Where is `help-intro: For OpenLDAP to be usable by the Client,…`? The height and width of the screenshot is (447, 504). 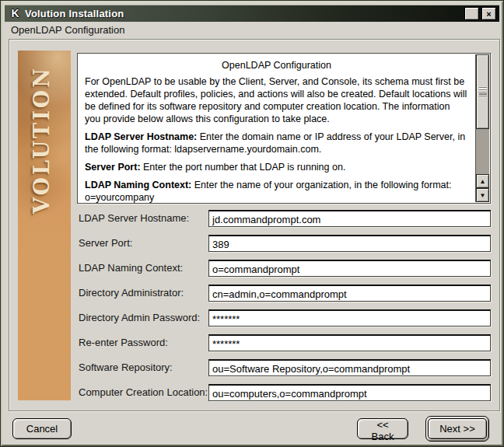 help-intro: For OpenLDAP to be usable by the Client,… is located at coordinates (277, 100).